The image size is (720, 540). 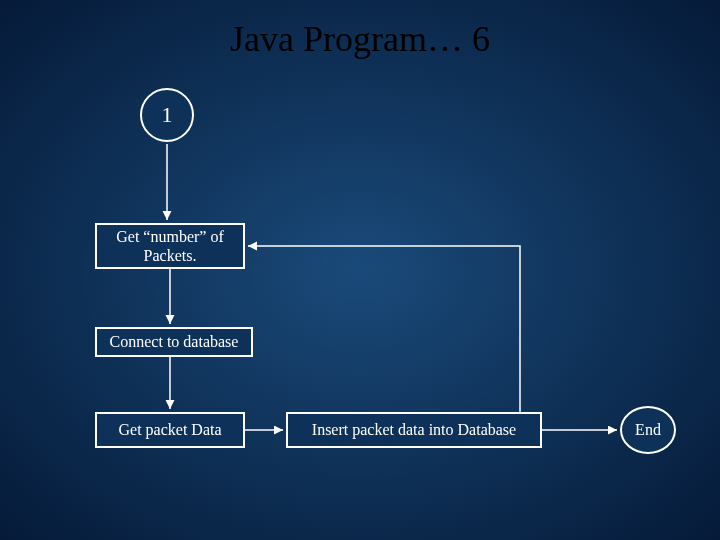 What do you see at coordinates (174, 342) in the screenshot?
I see `step-connect-db: Connect to database` at bounding box center [174, 342].